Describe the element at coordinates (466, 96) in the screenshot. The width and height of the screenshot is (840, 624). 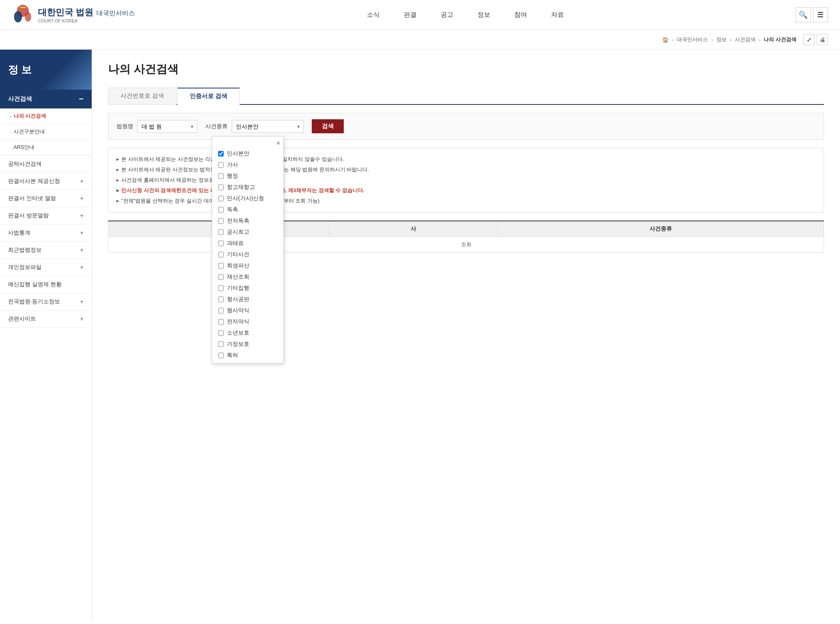
I see `tabs: 사건번호로 검색 인증서로 검색` at that location.